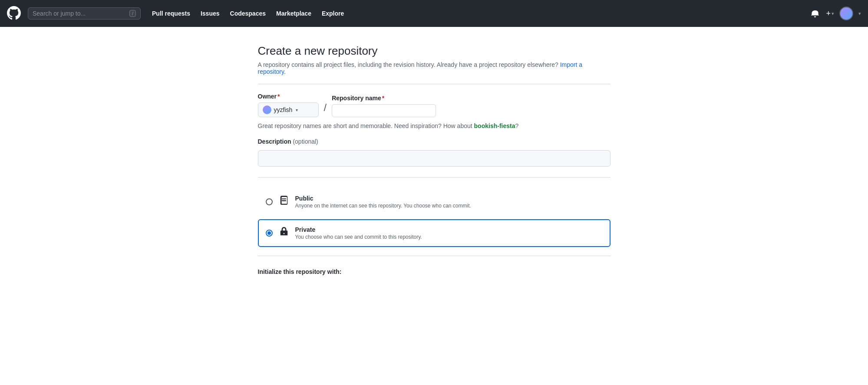 The width and height of the screenshot is (868, 385). Describe the element at coordinates (434, 158) in the screenshot. I see `description-input` at that location.